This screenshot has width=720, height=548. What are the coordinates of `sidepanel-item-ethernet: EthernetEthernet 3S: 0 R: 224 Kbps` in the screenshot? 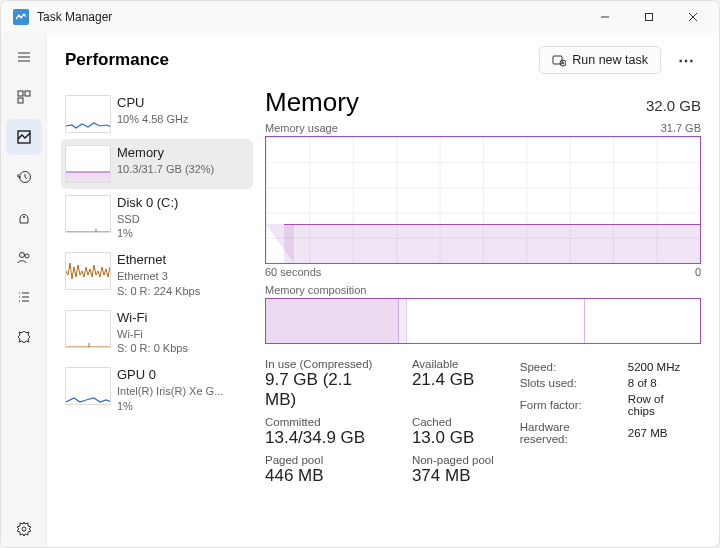 It's located at (157, 274).